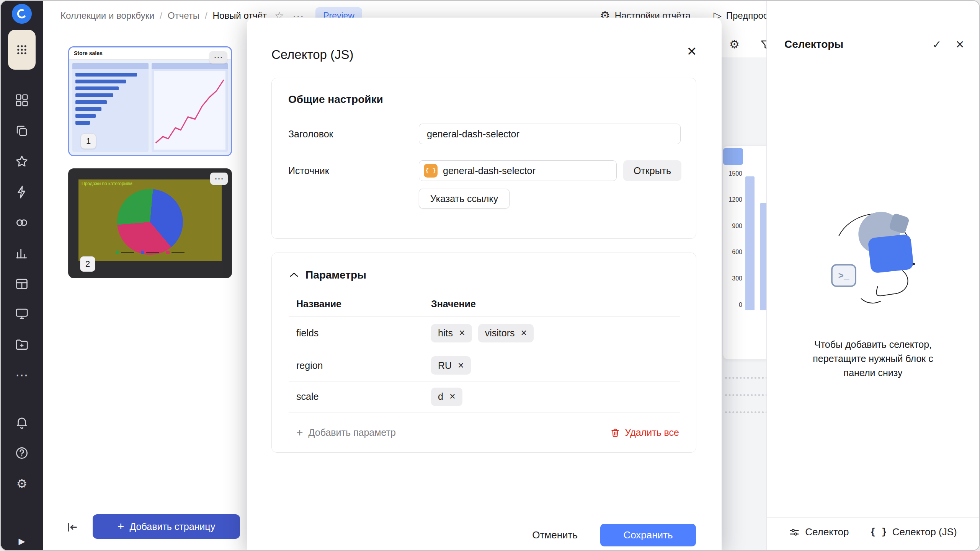 The height and width of the screenshot is (551, 980). I want to click on breadcrumb-reports: Отчеты, so click(184, 16).